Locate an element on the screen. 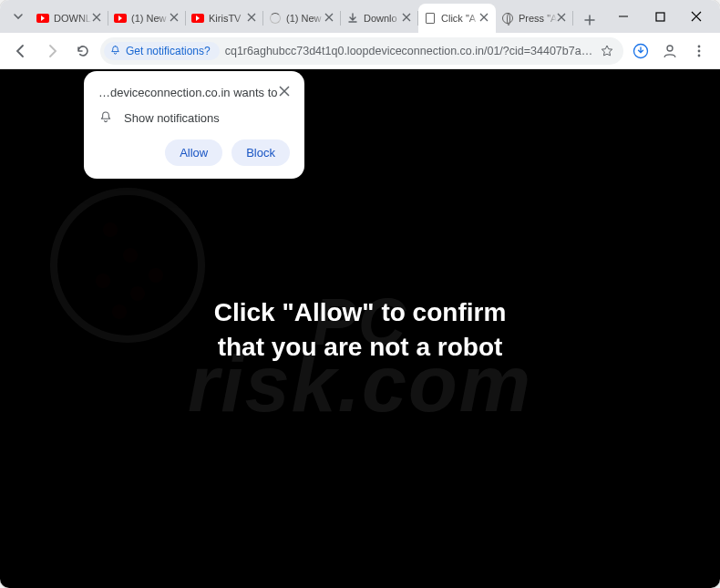  notification-site-text: …deviceconnection.co.in wants to is located at coordinates (188, 93).